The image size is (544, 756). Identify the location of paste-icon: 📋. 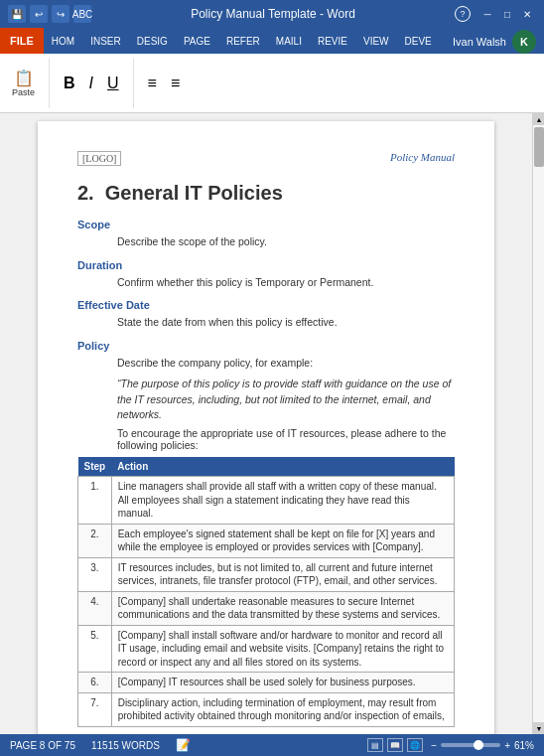
(24, 77).